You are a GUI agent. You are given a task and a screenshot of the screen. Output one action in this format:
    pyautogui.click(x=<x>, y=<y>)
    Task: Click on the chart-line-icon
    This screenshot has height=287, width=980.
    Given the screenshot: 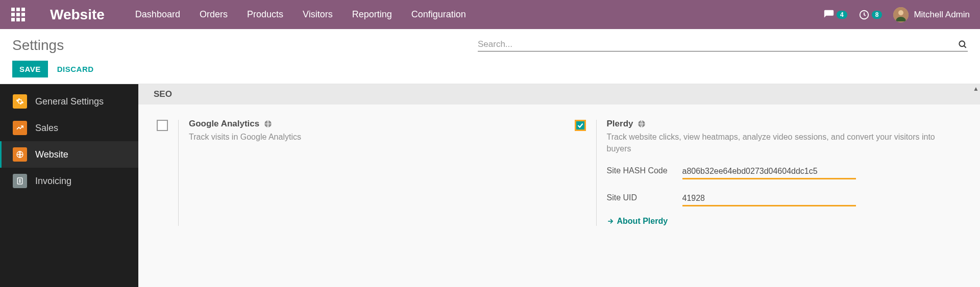 What is the action you would take?
    pyautogui.click(x=20, y=128)
    